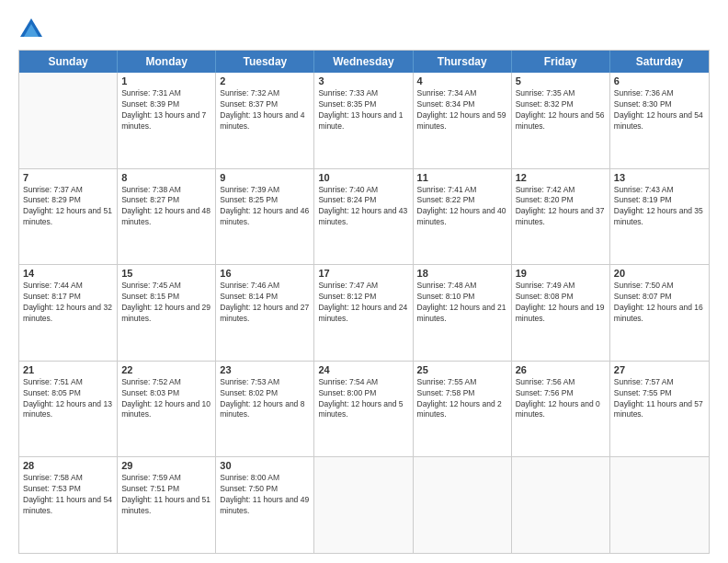 The image size is (728, 563). I want to click on day-info: Sunrise: 7:56 AMSunset: 7:56 PMDaylight:…, so click(561, 399).